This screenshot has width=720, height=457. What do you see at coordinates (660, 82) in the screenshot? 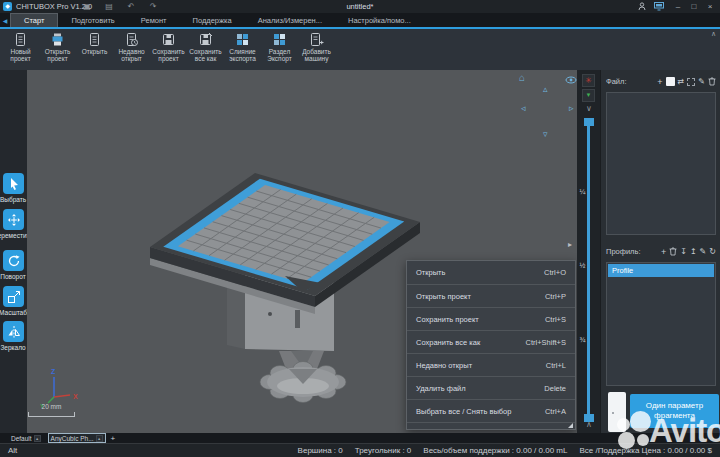
I see `file-add-icon: +` at bounding box center [660, 82].